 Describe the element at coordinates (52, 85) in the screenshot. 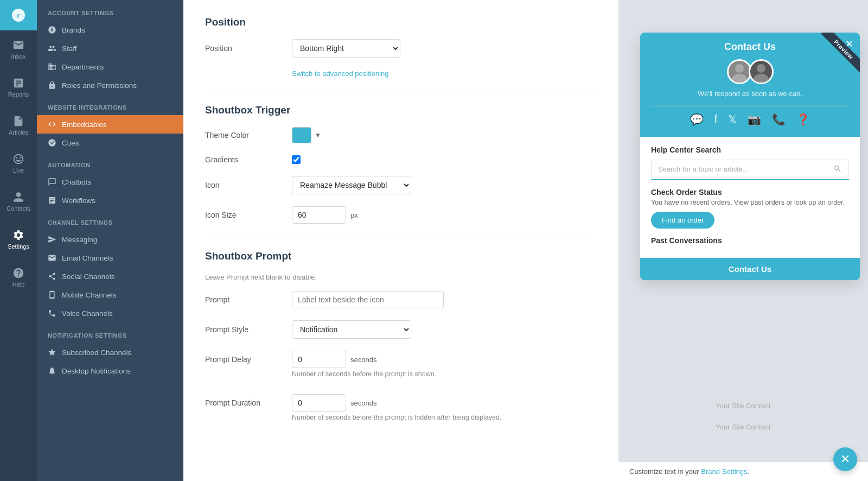

I see `roles-icon` at that location.